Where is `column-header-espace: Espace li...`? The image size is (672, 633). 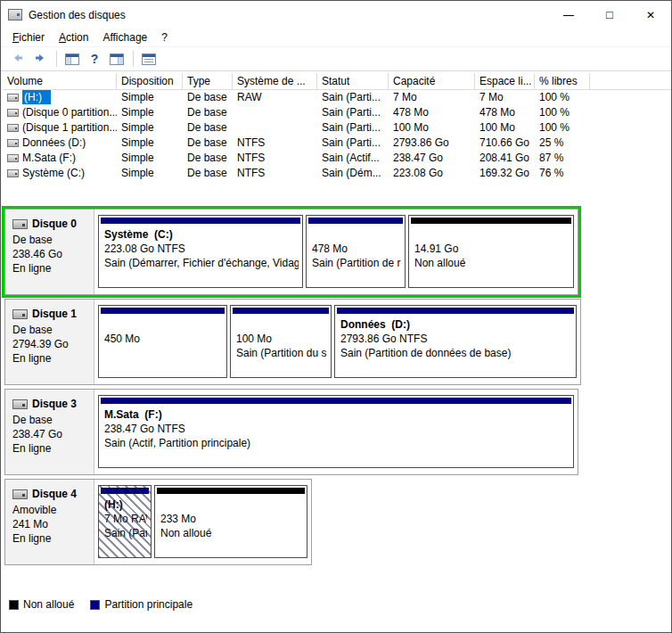 column-header-espace: Espace li... is located at coordinates (504, 81).